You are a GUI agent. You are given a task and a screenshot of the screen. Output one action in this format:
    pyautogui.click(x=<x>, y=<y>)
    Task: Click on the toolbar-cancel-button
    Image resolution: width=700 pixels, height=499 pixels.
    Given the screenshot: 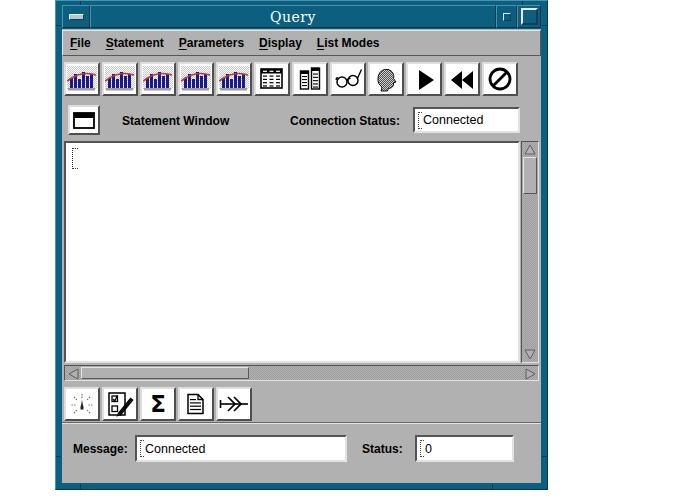 What is the action you would take?
    pyautogui.click(x=500, y=79)
    